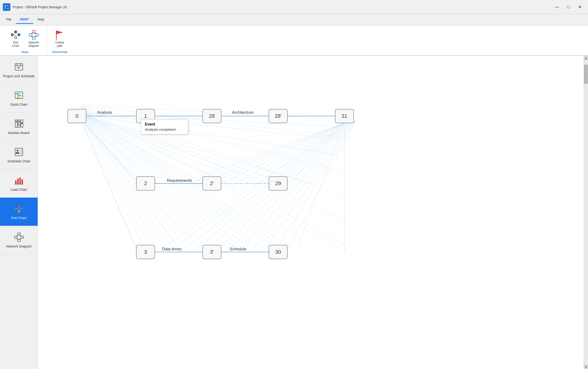 This screenshot has height=369, width=588. I want to click on node-0: 0, so click(77, 116).